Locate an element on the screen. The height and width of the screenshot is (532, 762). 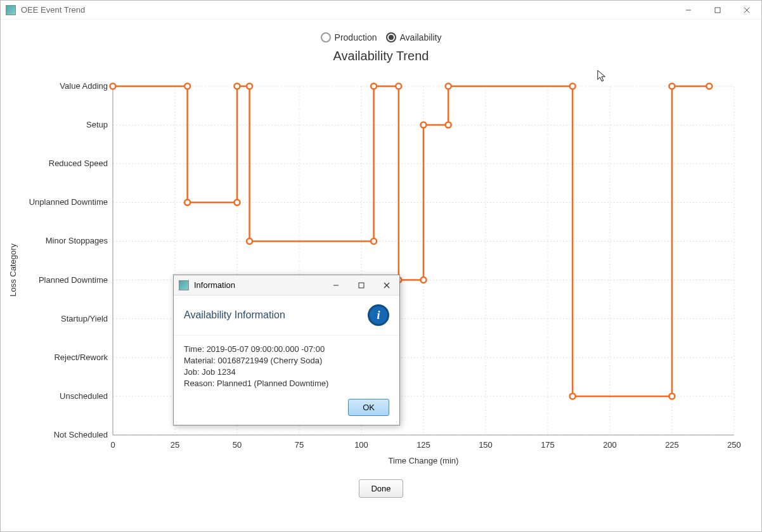
dialog-body: Time: 2019-05-07 09:00:00.000 -07:00 Mat… is located at coordinates (287, 365).